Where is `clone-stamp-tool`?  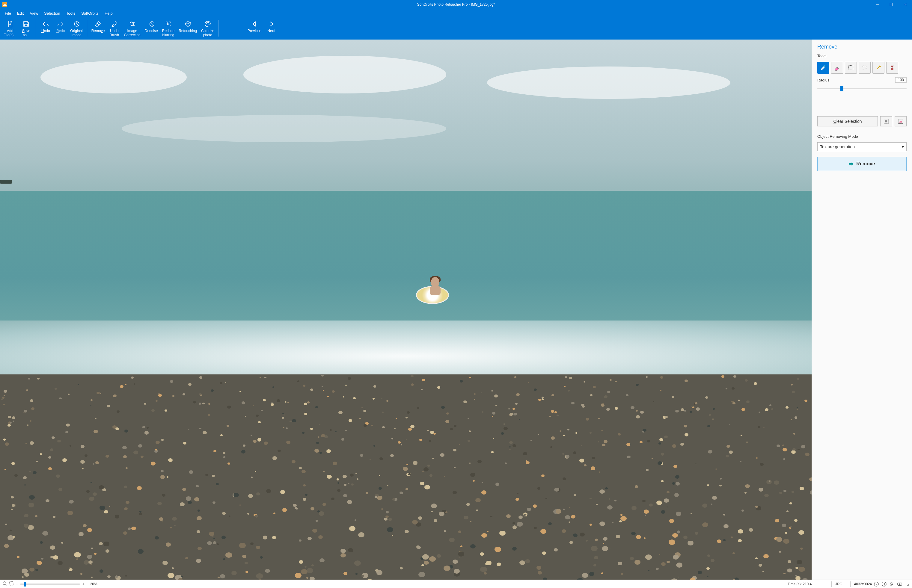
clone-stamp-tool is located at coordinates (892, 68).